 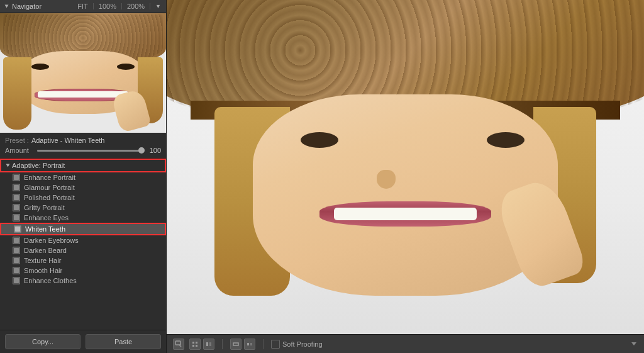 What do you see at coordinates (405, 344) in the screenshot?
I see `bottom-toolbar: Soft Proofing` at bounding box center [405, 344].